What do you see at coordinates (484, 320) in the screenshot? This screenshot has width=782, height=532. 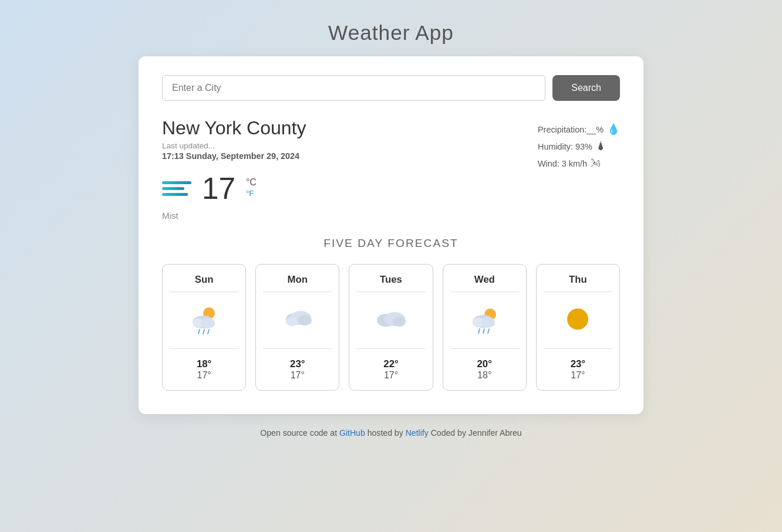 I see `forecast-icon-wed` at bounding box center [484, 320].